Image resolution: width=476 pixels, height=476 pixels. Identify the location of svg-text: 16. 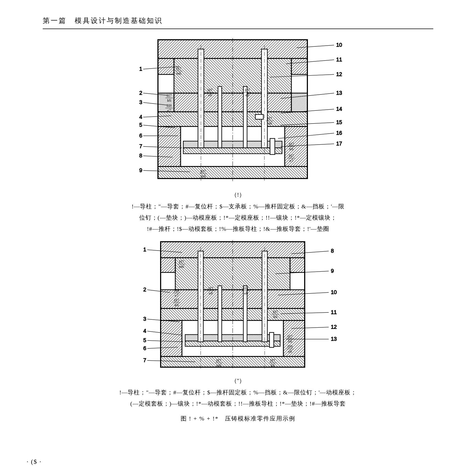
(339, 133).